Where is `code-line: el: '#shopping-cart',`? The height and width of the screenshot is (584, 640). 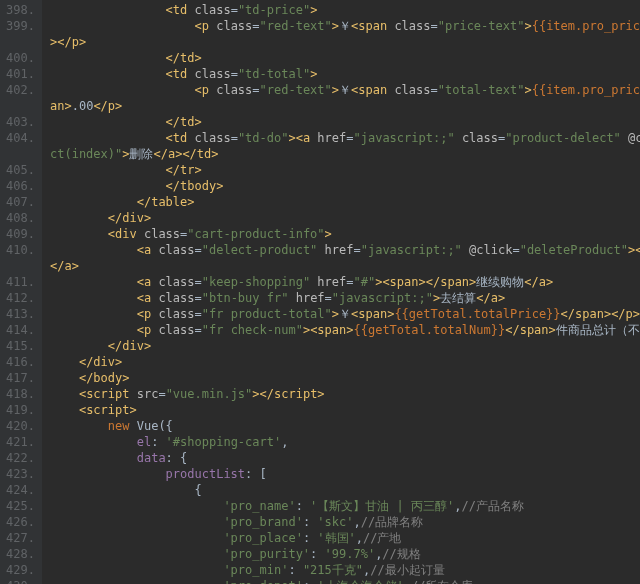 code-line: el: '#shopping-cart', is located at coordinates (345, 442).